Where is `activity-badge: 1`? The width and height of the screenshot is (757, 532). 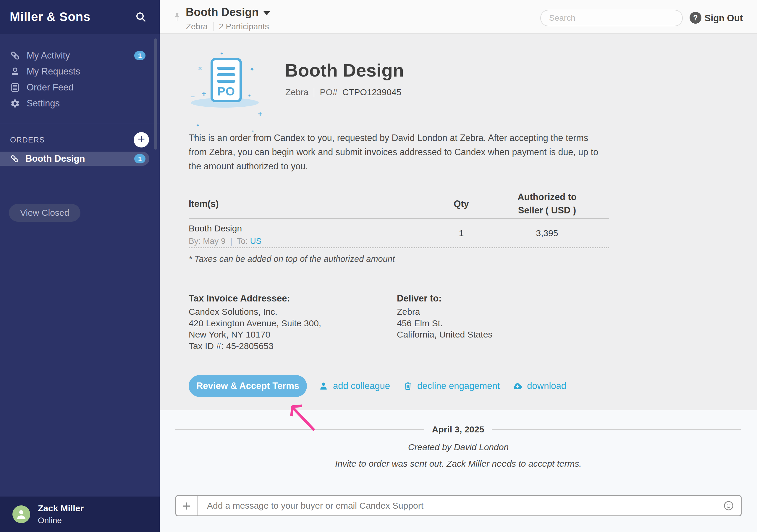 activity-badge: 1 is located at coordinates (140, 56).